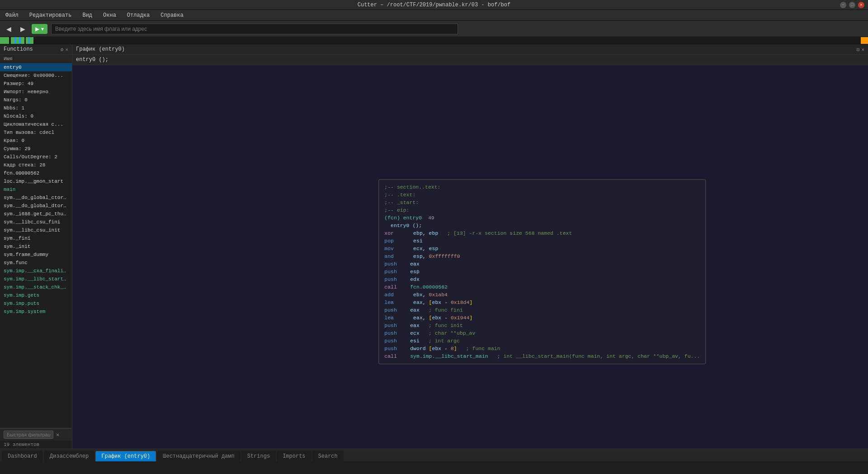 This screenshot has height=474, width=868. I want to click on sidebar-settings-icon: ⚙, so click(62, 50).